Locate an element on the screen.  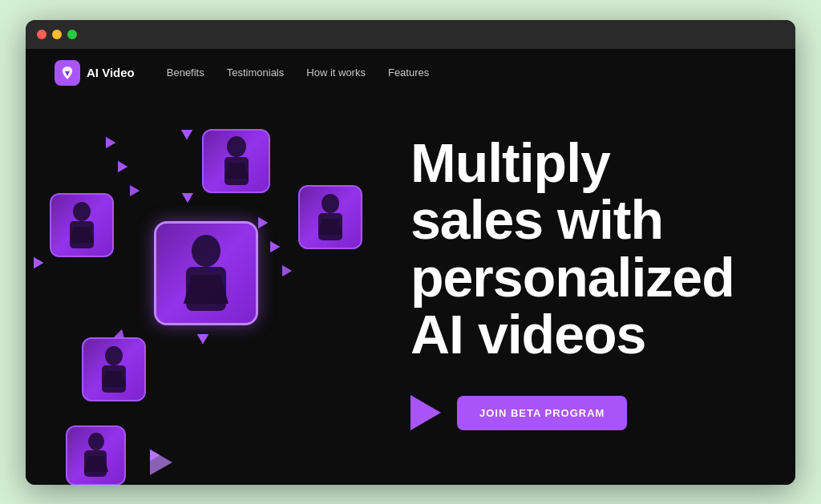
nav-link-testimonials: Testimonials is located at coordinates (256, 72).